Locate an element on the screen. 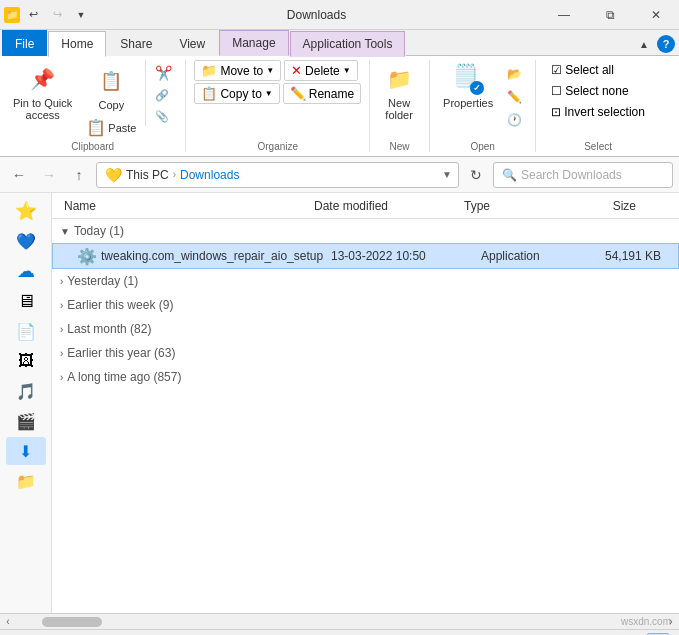 The height and width of the screenshot is (635, 679). search-icon: 🔍 is located at coordinates (510, 175).